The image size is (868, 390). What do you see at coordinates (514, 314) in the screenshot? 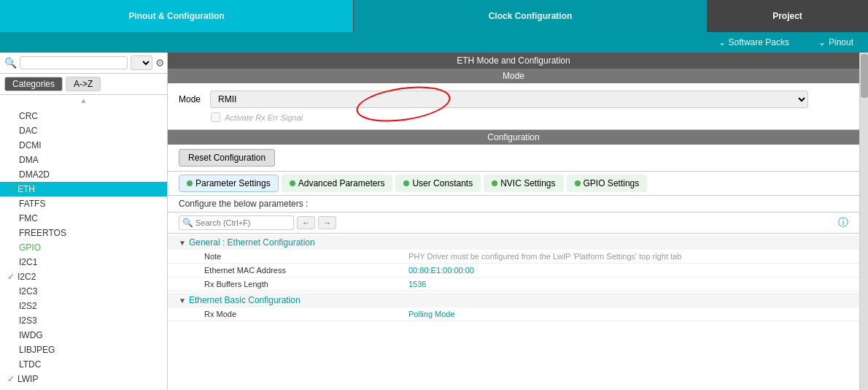
I see `table-row: Rx Mode Polling Mode` at bounding box center [514, 314].